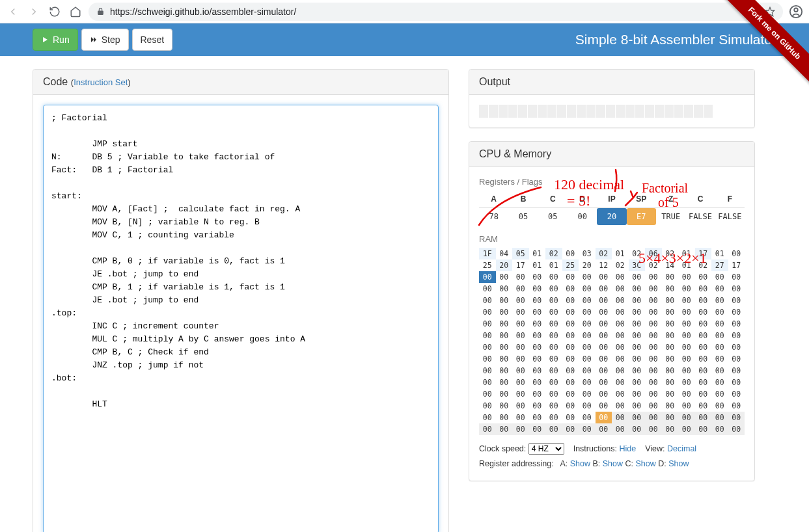 The height and width of the screenshot is (532, 809). I want to click on clock-speed-select: 1 HZ4 HZ8 HZ16 HZ, so click(547, 449).